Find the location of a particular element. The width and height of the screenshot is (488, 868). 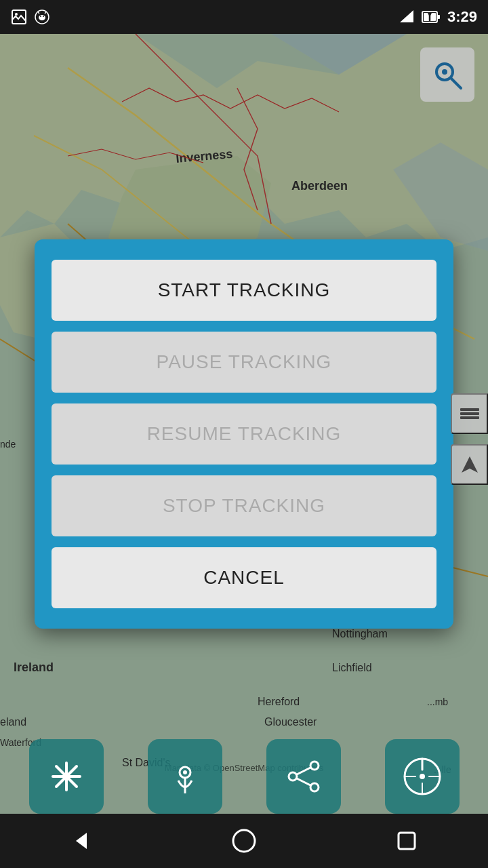

status-time: 3:29 is located at coordinates (462, 17).